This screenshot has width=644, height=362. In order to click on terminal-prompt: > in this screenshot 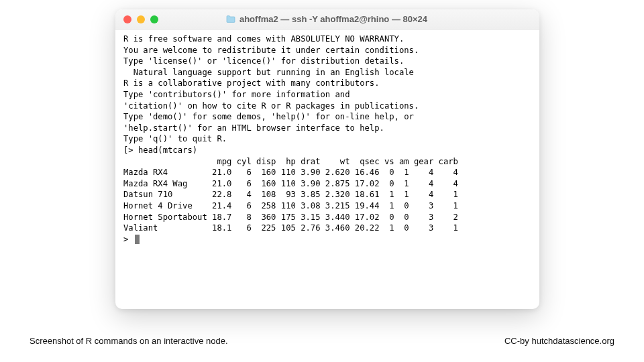, I will do `click(327, 240)`.